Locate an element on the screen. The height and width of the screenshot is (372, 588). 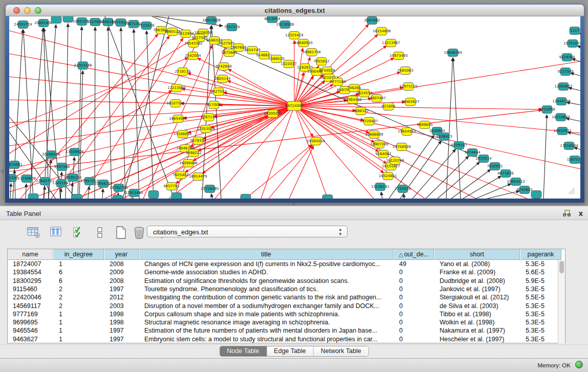
cell-name: 22420046 is located at coordinates (31, 297).